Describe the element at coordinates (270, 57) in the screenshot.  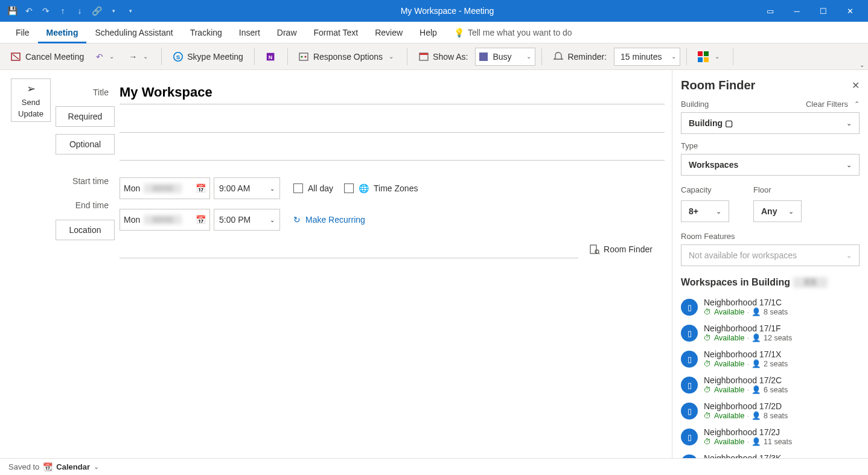
I see `svg-text: N` at that location.